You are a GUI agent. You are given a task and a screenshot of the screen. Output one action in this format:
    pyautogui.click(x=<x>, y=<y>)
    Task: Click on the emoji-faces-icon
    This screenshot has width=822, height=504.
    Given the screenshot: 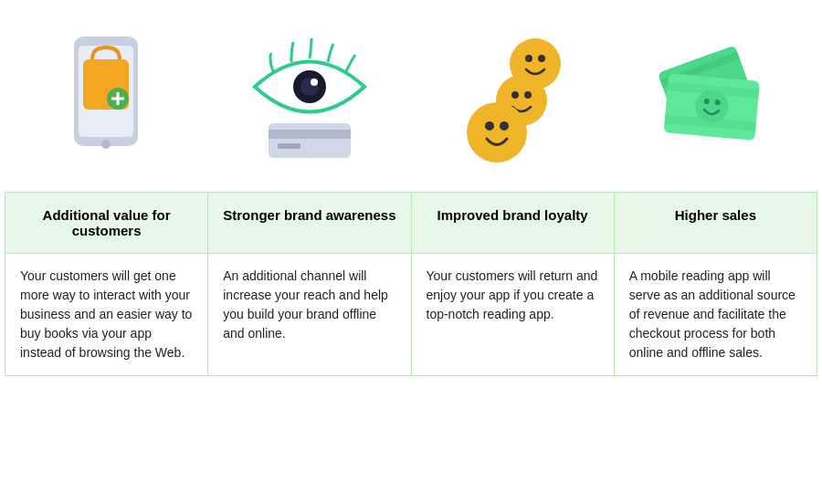 What is the action you would take?
    pyautogui.click(x=513, y=96)
    